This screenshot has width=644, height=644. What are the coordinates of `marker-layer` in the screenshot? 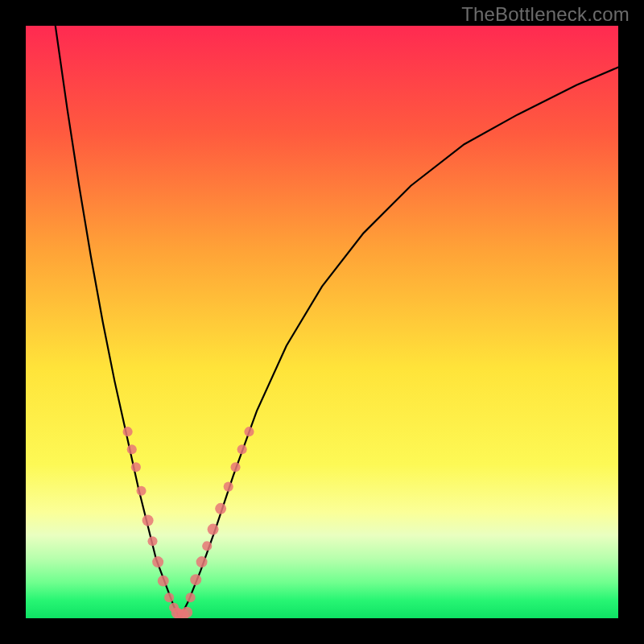 It's located at (188, 522).